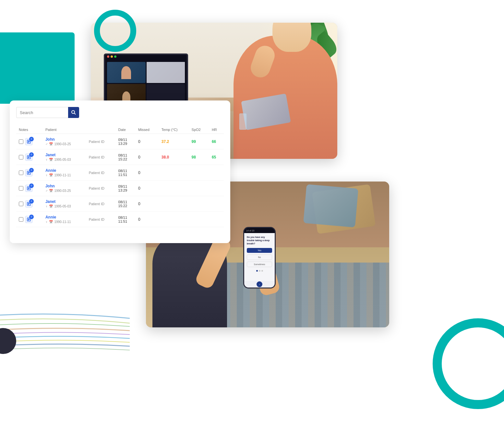 This screenshot has height=435, width=504. Describe the element at coordinates (199, 157) in the screenshot. I see `cell-spo2: 98` at that location.